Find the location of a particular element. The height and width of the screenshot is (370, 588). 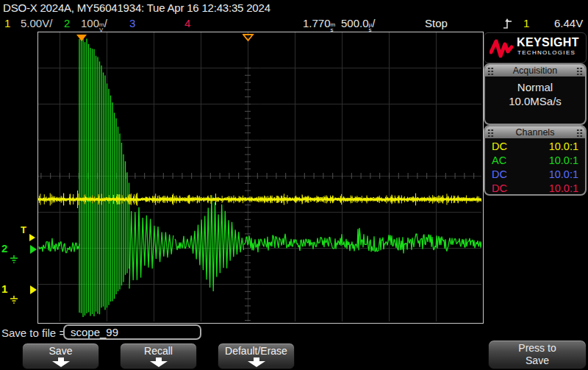

ch1-number: 1 is located at coordinates (7, 24).